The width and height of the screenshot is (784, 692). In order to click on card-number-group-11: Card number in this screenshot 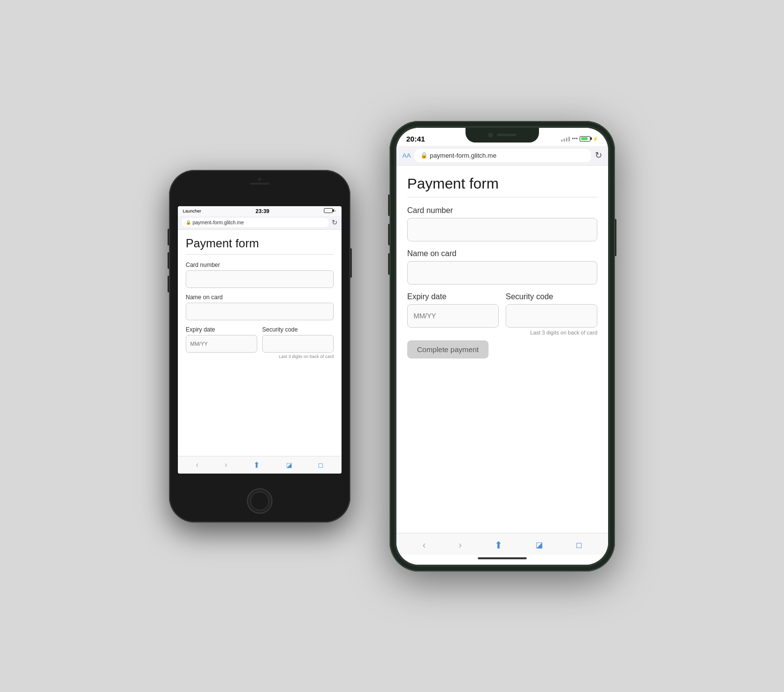, I will do `click(502, 224)`.